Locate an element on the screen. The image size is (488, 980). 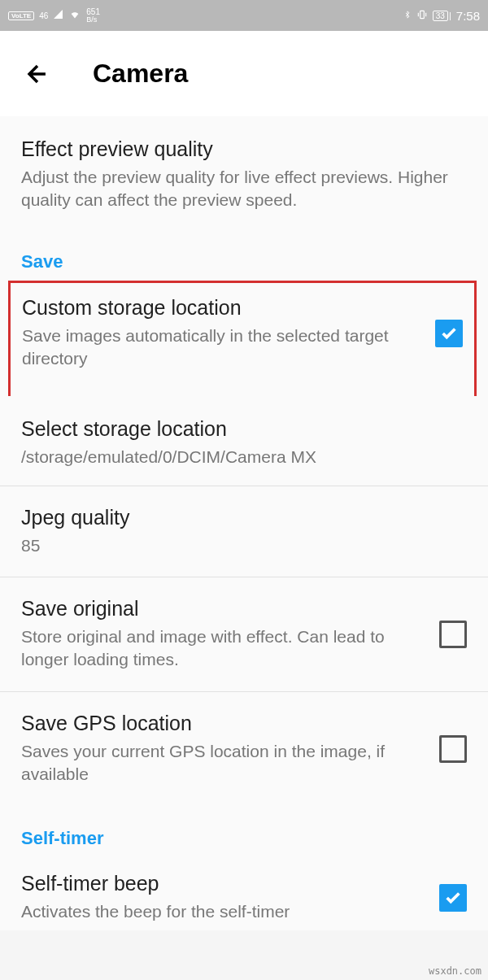
setting-save-gps: Save GPS location Saves your current GPS… is located at coordinates (244, 749).